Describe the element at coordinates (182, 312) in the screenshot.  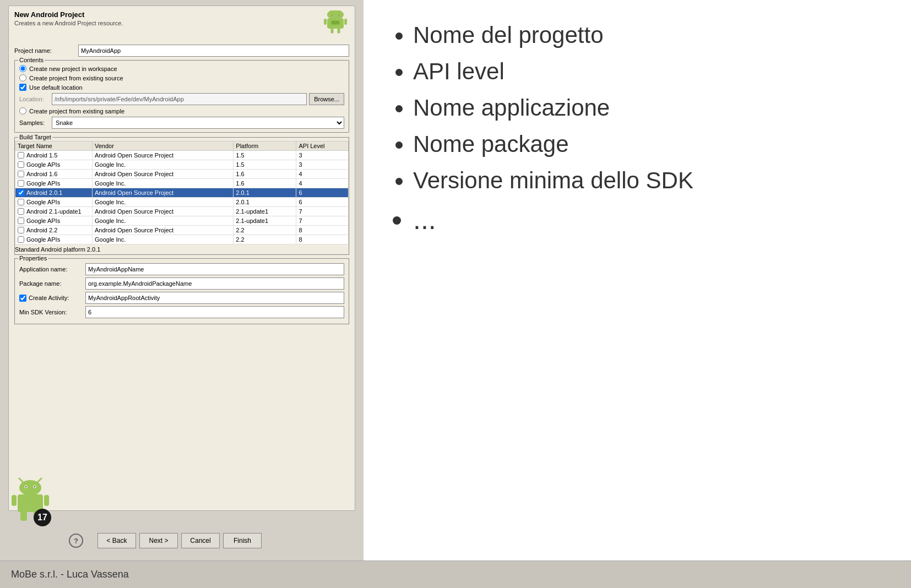
I see `min-sdk-row: Min SDK Version:` at that location.